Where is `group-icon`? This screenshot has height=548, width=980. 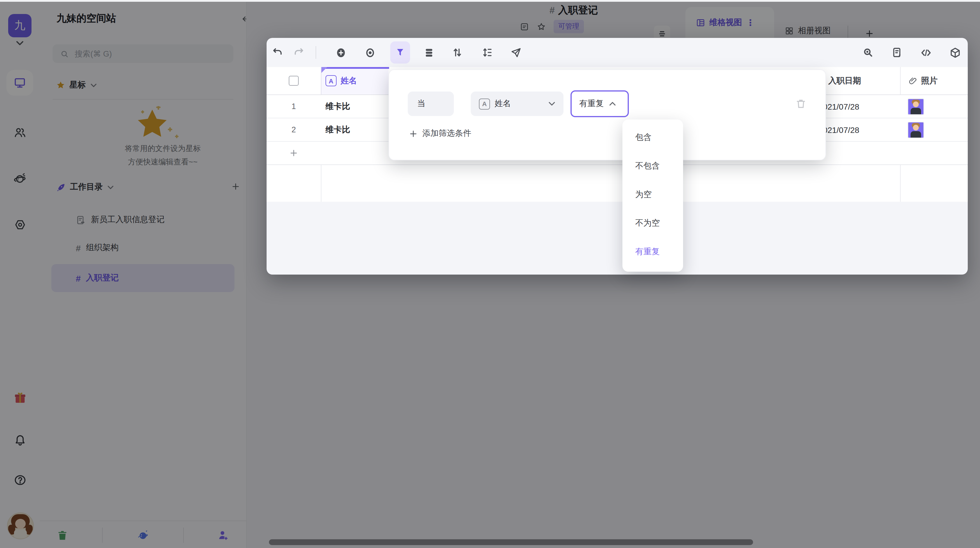 group-icon is located at coordinates (488, 52).